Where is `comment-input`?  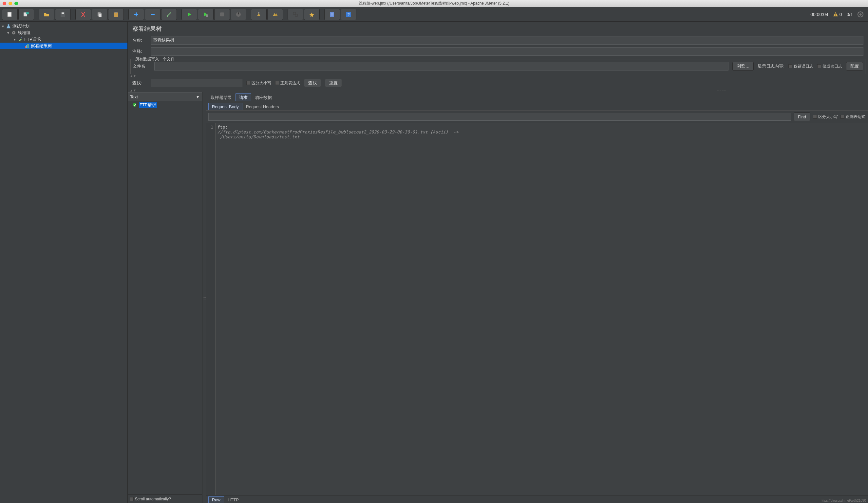
comment-input is located at coordinates (507, 52).